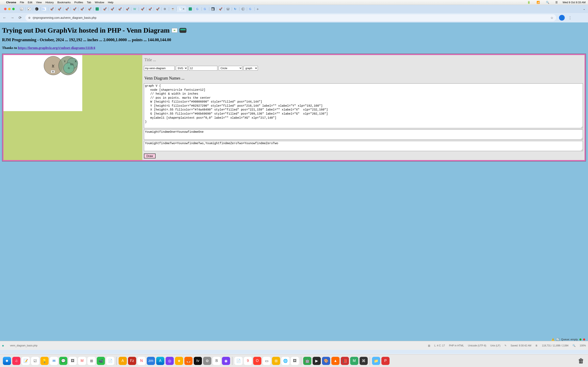 The height and width of the screenshot is (367, 588). Describe the element at coordinates (456, 346) in the screenshot. I see `lang-select: PHP in HTML` at that location.